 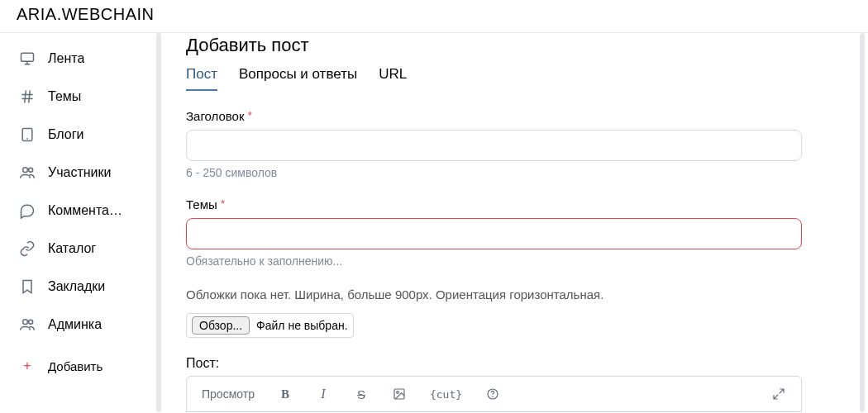 I want to click on sidebar-item-bookmarks: Закладки, so click(x=81, y=287).